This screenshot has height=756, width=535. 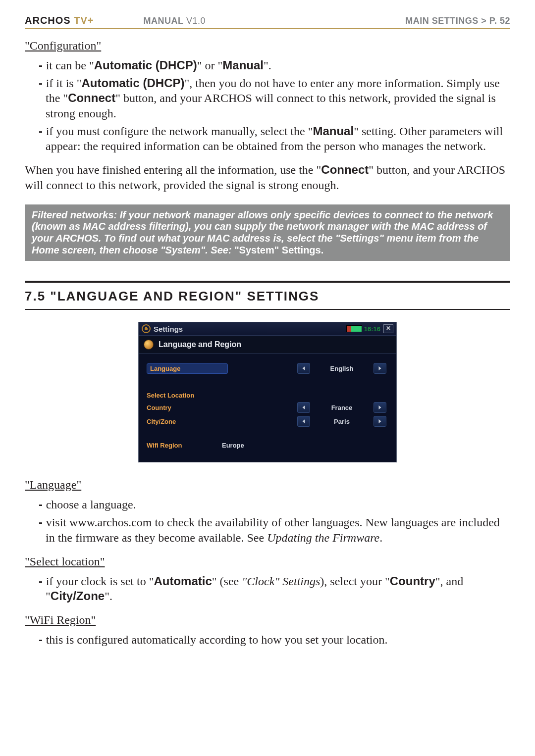 What do you see at coordinates (184, 446) in the screenshot?
I see `label-wifi-region: Wifi Region` at bounding box center [184, 446].